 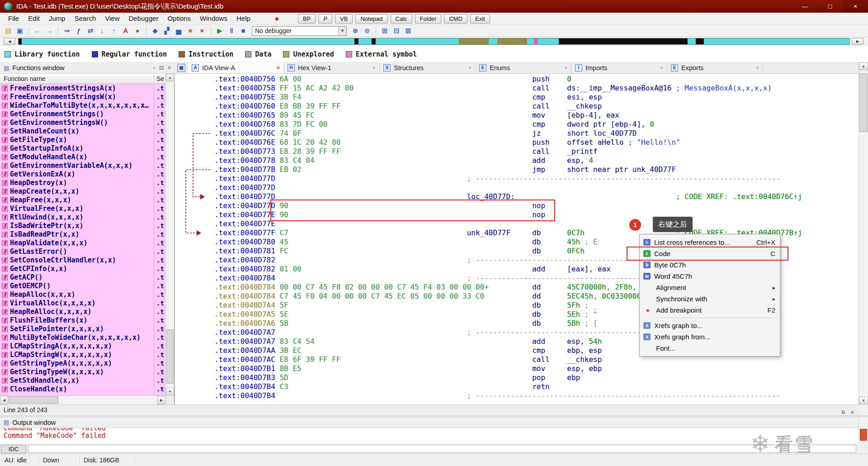 What do you see at coordinates (83, 166) in the screenshot?
I see `function-list-item: fGetEnvironmentVariableA(x,x,x).t` at bounding box center [83, 166].